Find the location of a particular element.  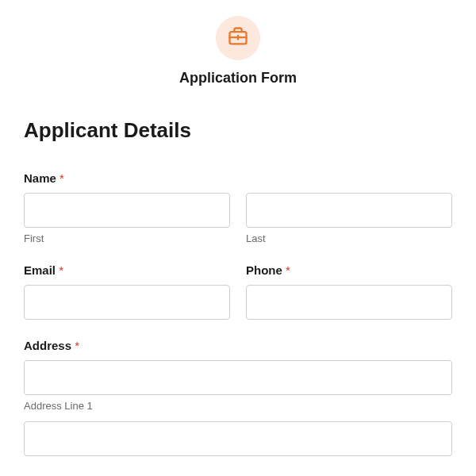

phone-field-group: Phone * is located at coordinates (349, 292).